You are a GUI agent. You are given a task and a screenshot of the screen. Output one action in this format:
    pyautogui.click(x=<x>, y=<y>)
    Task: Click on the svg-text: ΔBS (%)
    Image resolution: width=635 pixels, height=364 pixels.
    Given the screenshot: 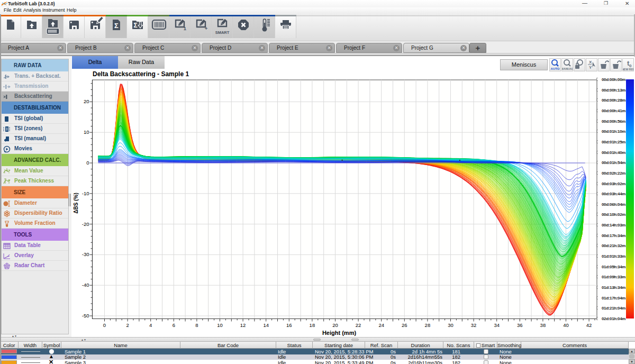 What is the action you would take?
    pyautogui.click(x=76, y=203)
    